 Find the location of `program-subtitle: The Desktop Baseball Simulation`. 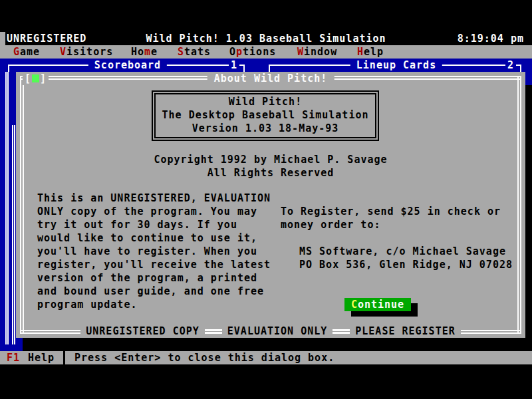

program-subtitle: The Desktop Baseball Simulation is located at coordinates (265, 115).